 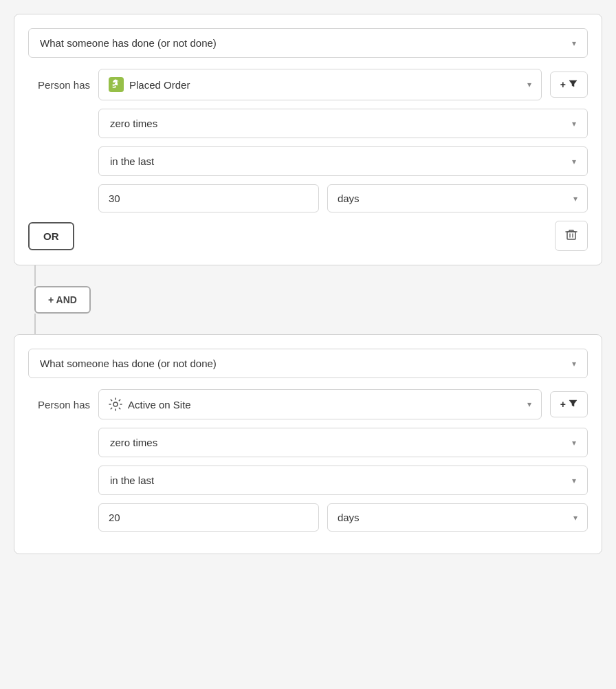 I want to click on chevron-down-icon-2: ▾, so click(x=574, y=364).